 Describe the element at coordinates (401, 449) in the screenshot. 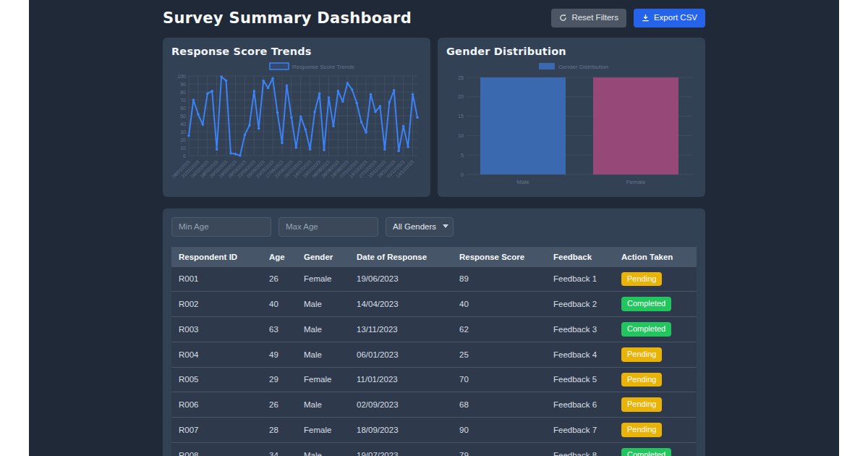

I see `cell-date: 19/07/2023` at that location.